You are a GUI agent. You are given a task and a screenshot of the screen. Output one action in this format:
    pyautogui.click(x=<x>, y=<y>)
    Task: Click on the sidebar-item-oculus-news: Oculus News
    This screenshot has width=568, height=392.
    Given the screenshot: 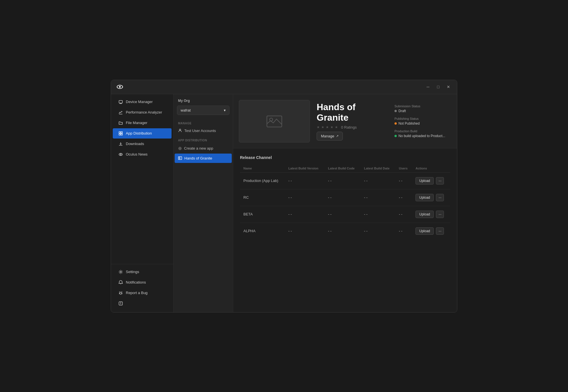 What is the action you would take?
    pyautogui.click(x=142, y=154)
    